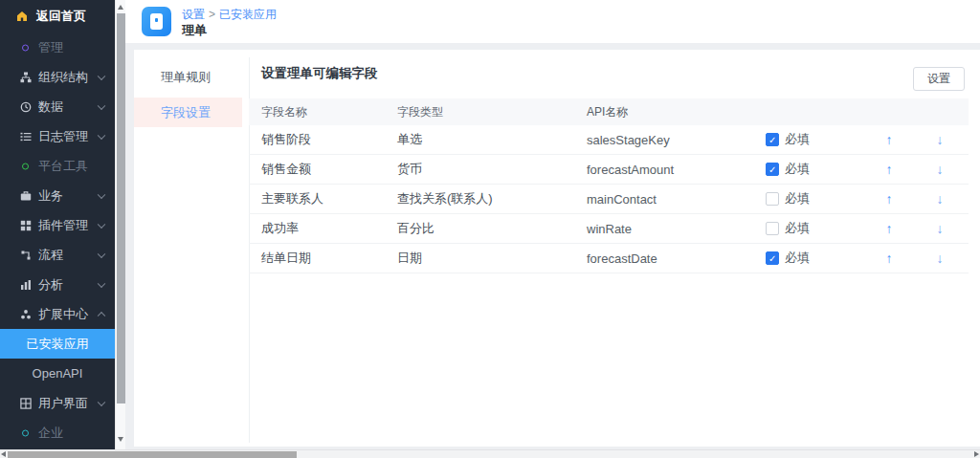 Image resolution: width=980 pixels, height=458 pixels. I want to click on sidebar-item-installed-apps: 已安装应用, so click(57, 344).